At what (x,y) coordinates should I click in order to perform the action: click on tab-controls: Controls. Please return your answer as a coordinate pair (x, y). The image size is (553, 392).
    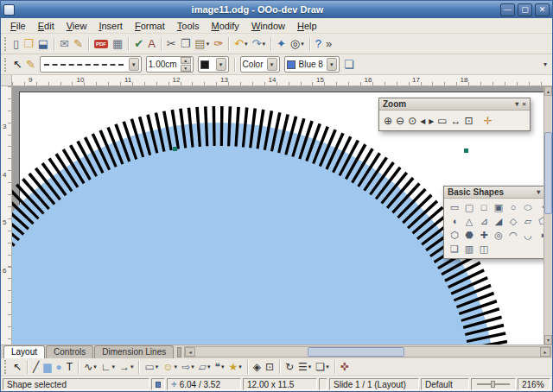
    Looking at the image, I should click on (69, 352).